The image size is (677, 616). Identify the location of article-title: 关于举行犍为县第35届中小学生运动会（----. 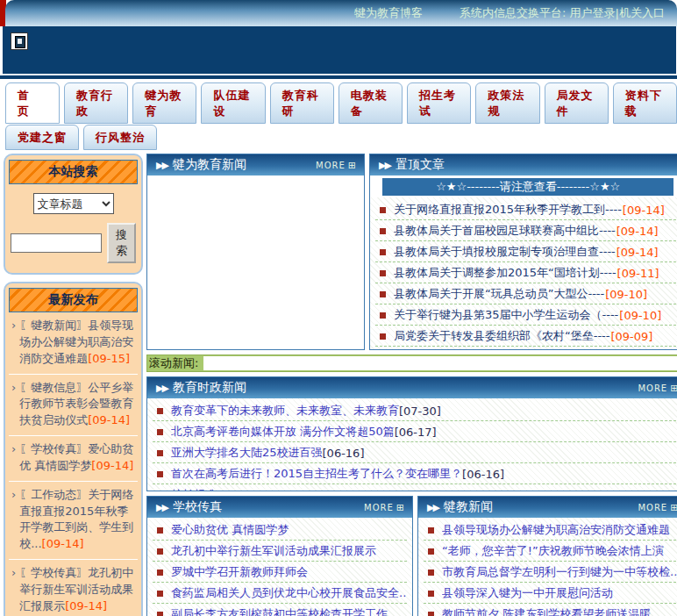
(506, 315).